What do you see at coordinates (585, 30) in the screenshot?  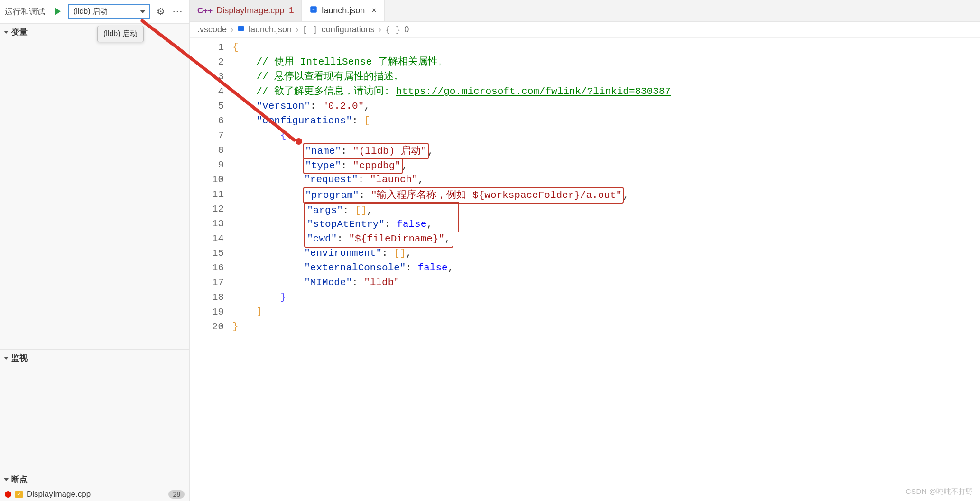 I see `breadcrumbs: .vscode › launch.json › [ ] configuratio…` at bounding box center [585, 30].